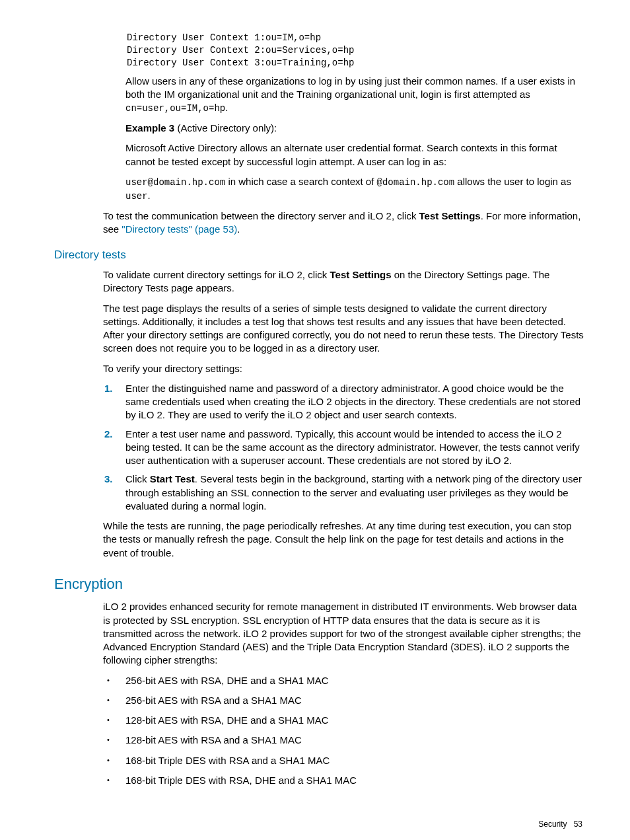 The width and height of the screenshot is (630, 840). I want to click on cipher-text: 168-bit Triple DES with RSA and a SHA1 M…, so click(227, 760).